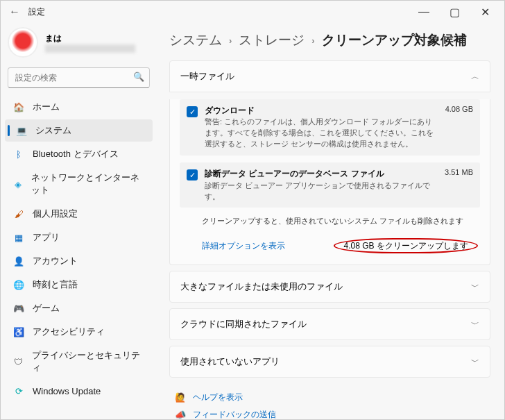  I want to click on panel-large-files: 大きなファイルまたは未使用のファイル ﹀, so click(330, 287).